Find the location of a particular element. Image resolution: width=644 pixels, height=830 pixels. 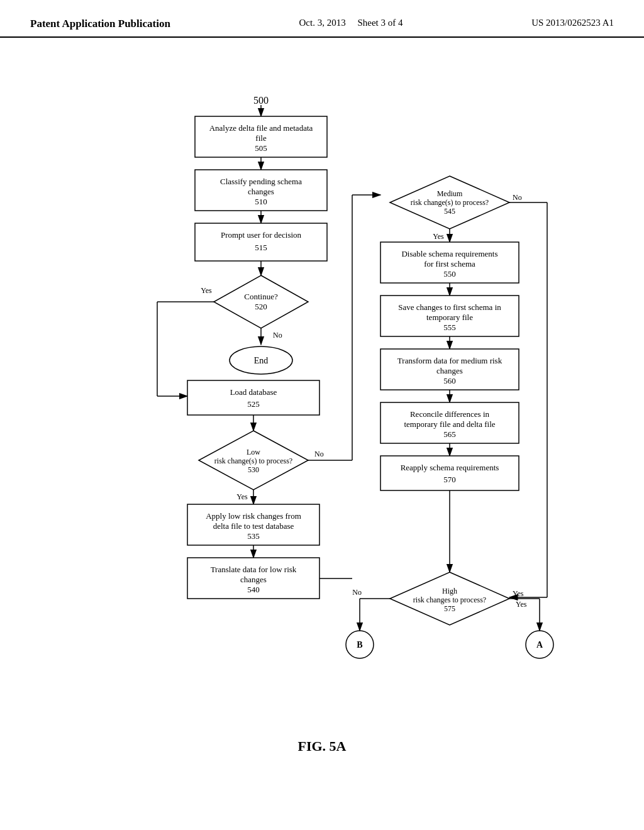

node-550-text2: for first schema is located at coordinates (450, 264).